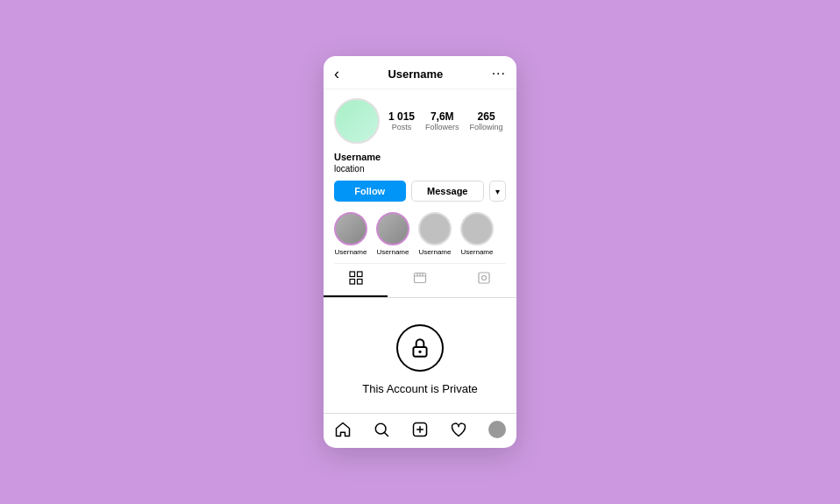 The height and width of the screenshot is (504, 840). Describe the element at coordinates (459, 431) in the screenshot. I see `heart-icon` at that location.